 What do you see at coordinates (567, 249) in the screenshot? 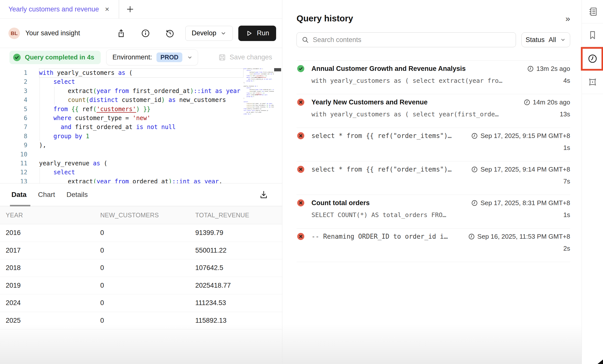
I see `history-entry-duration: 2s` at bounding box center [567, 249].